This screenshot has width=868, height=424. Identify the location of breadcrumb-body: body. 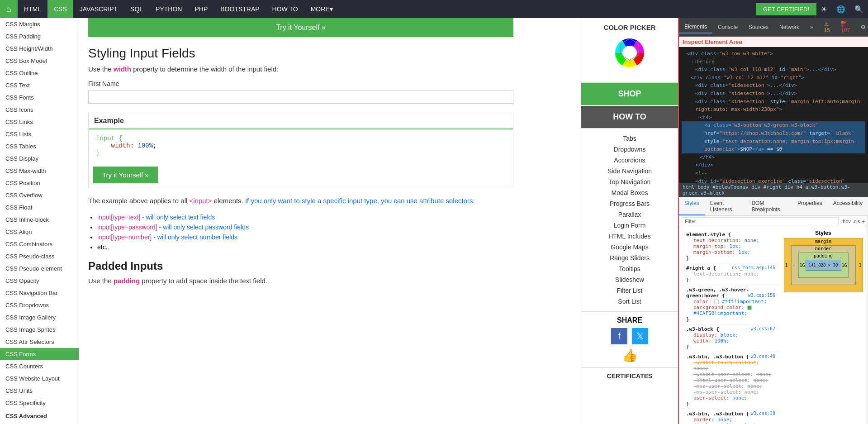
(704, 187).